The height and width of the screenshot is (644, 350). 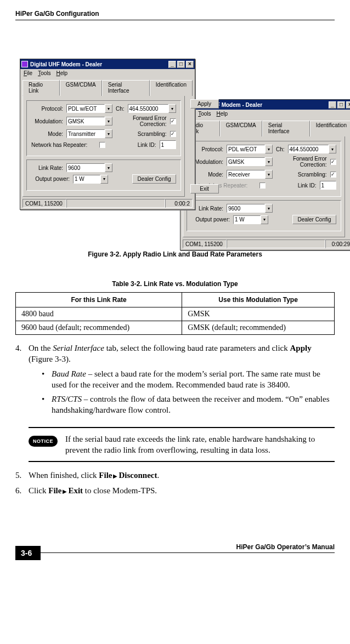 I want to click on status-time: 0:00:29, so click(x=338, y=244).